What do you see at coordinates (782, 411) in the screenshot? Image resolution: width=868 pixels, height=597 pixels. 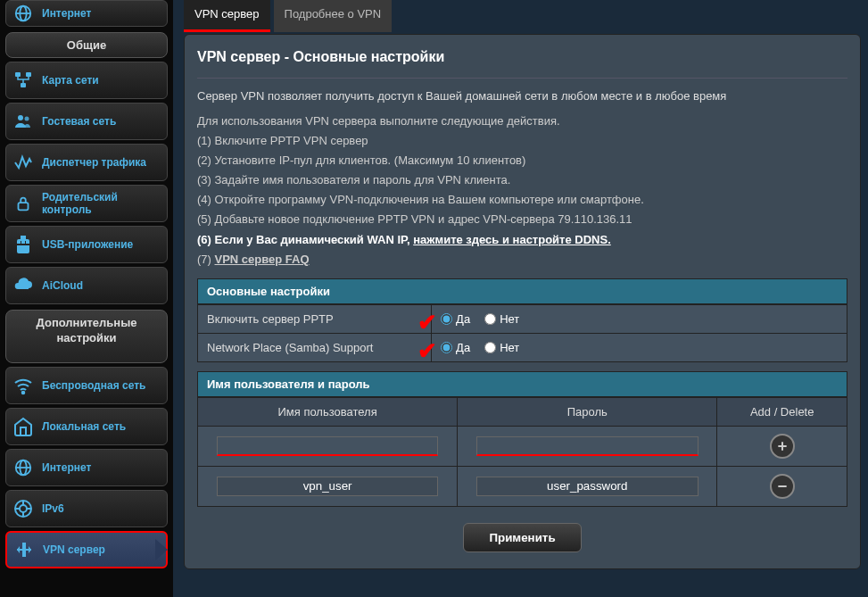 I see `col-add-delete: Add / Delete` at bounding box center [782, 411].